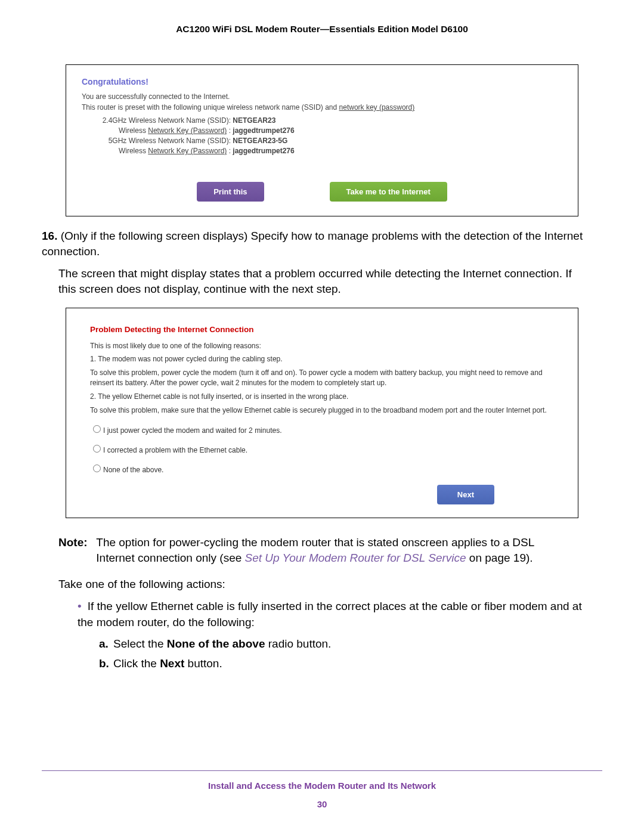  Describe the element at coordinates (328, 141) in the screenshot. I see `ssid-5ghz: 5GHz Wireless Network Name (SSID): NETGE…` at that location.